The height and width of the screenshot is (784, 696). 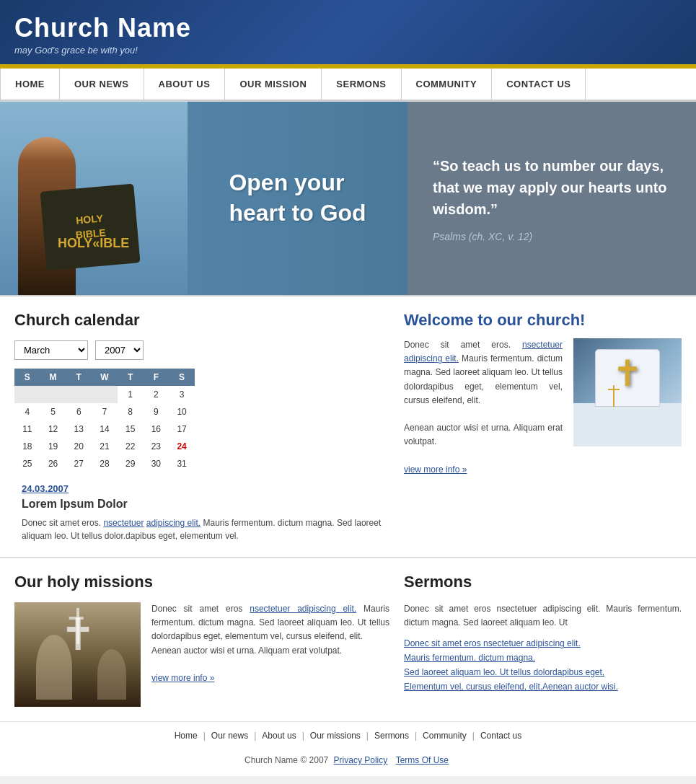 I want to click on event-link1: nsectetuer, so click(x=123, y=523).